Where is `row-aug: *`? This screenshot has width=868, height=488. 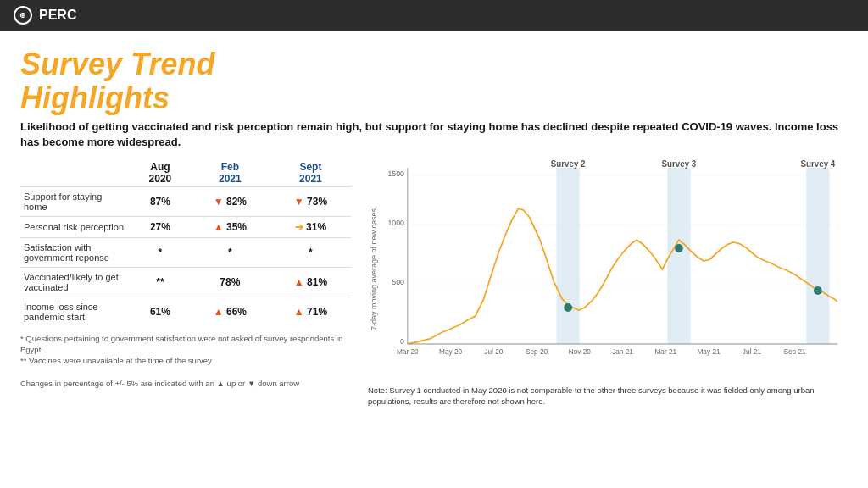
row-aug: * is located at coordinates (160, 252).